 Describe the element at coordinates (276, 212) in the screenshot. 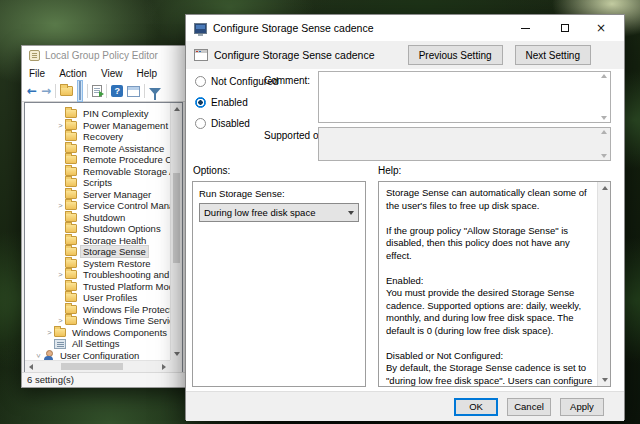

I see `cadence-dropdown-value: During low free disk space` at that location.